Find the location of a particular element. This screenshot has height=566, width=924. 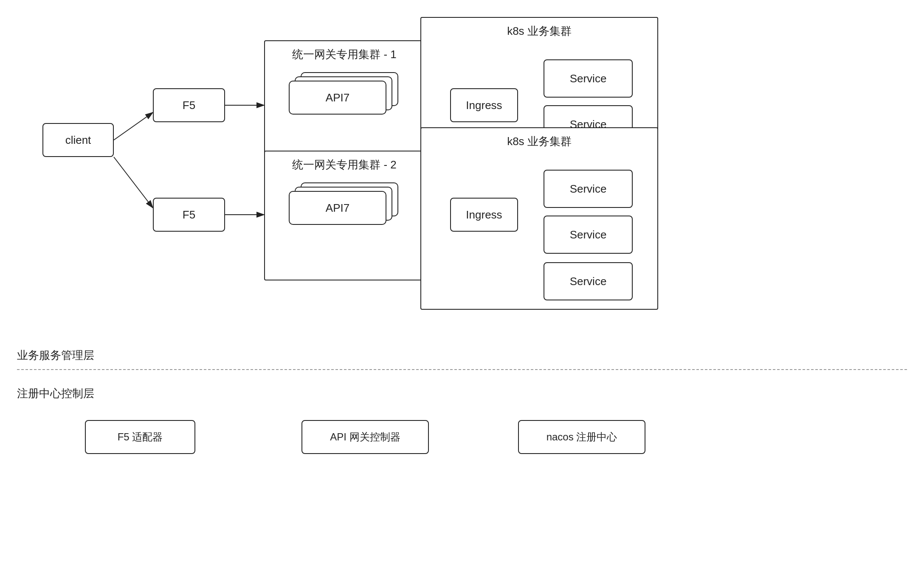

f5-top-box: F5 is located at coordinates (189, 105).